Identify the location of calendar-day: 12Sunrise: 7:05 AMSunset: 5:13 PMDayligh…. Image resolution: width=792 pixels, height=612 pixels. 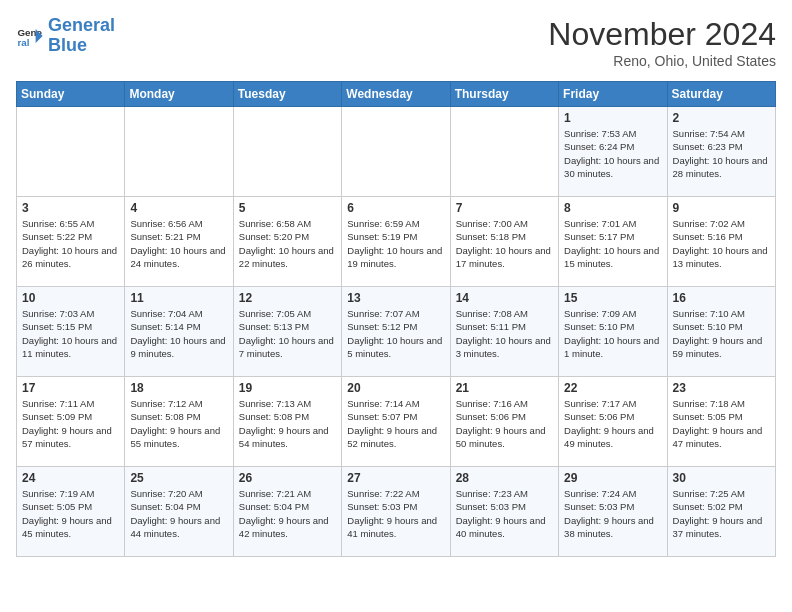
(287, 332).